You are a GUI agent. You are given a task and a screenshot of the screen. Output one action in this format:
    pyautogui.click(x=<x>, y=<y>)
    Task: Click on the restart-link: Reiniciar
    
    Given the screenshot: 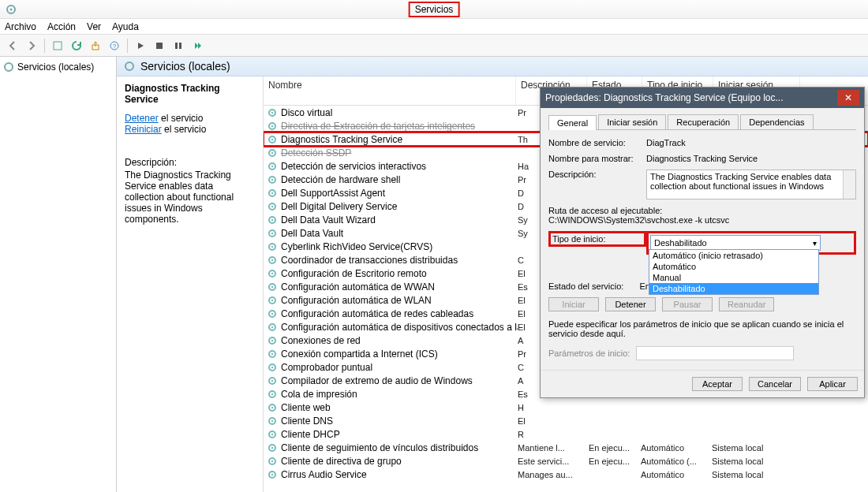 What is the action you would take?
    pyautogui.click(x=144, y=129)
    